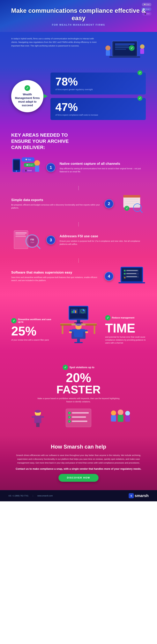 The image size is (157, 644). I want to click on stats-container: ✓ 78% of firms expect greater regulatory…, so click(98, 96).